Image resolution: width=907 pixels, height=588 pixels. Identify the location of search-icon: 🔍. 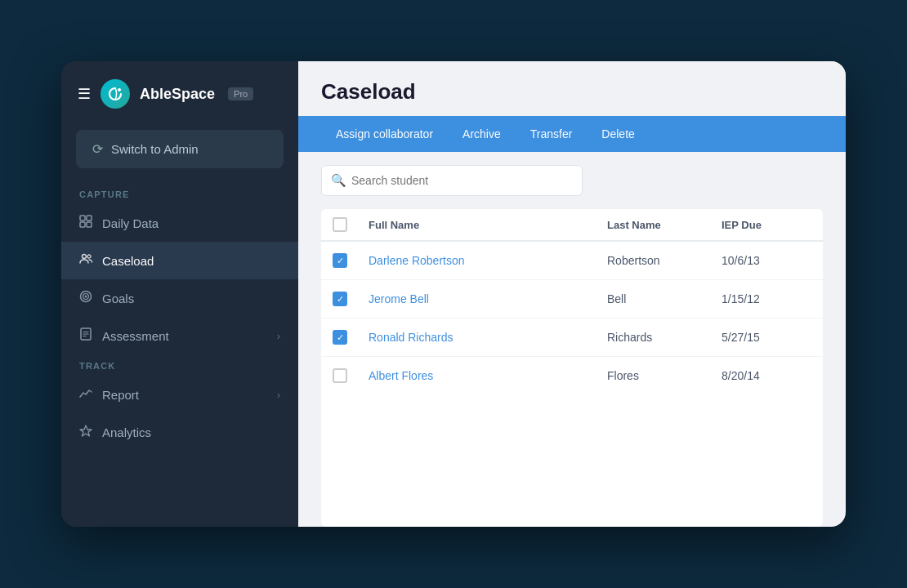
(338, 180).